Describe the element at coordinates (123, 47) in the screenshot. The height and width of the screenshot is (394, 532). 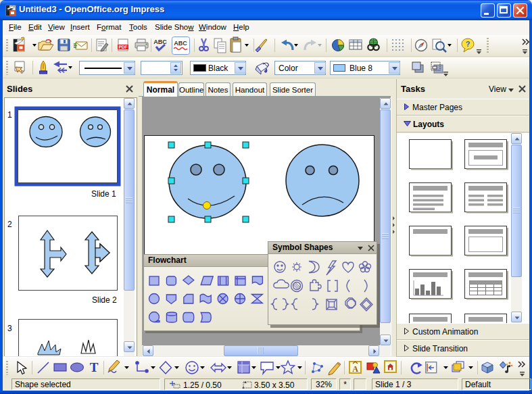
I see `svg-text: PDF` at that location.